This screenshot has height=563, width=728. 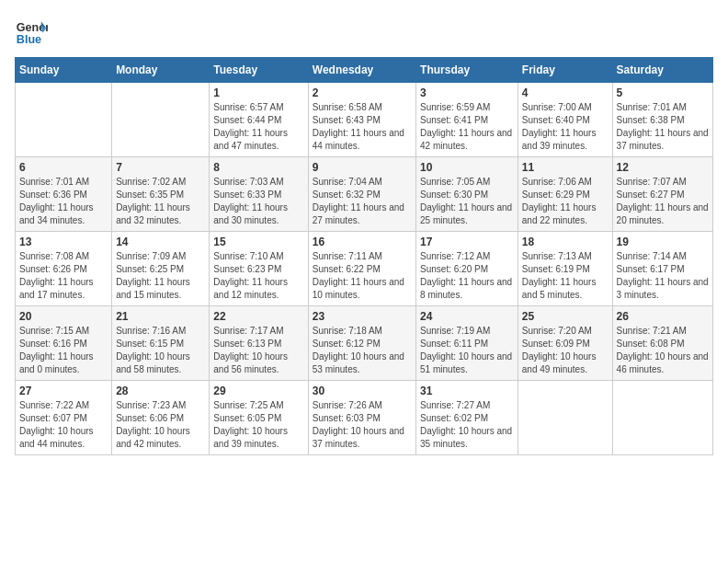 What do you see at coordinates (467, 167) in the screenshot?
I see `day-number: 10` at bounding box center [467, 167].